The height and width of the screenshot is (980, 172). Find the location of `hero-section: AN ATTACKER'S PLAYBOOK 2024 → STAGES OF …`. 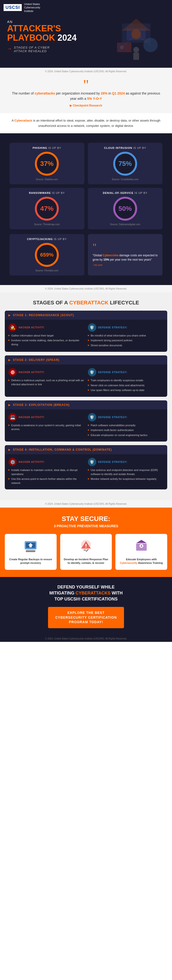

hero-section: AN ATTACKER'S PLAYBOOK 2024 → STAGES OF … is located at coordinates (86, 41).